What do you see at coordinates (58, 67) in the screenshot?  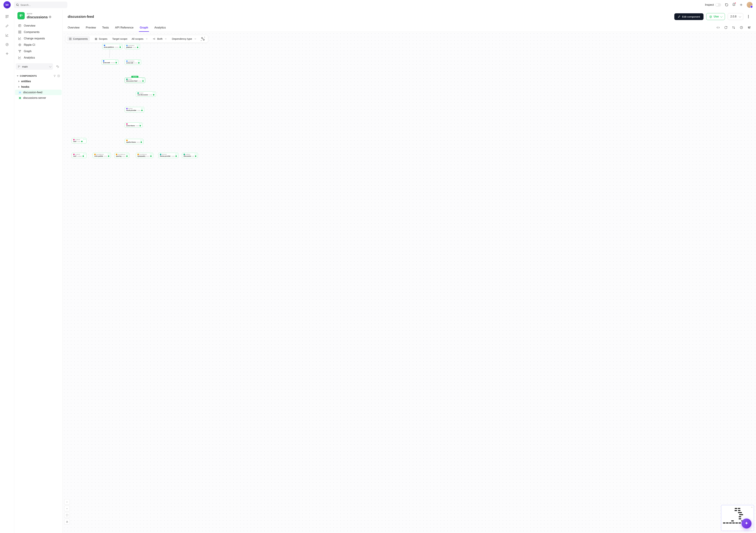 I see `undo-button` at bounding box center [58, 67].